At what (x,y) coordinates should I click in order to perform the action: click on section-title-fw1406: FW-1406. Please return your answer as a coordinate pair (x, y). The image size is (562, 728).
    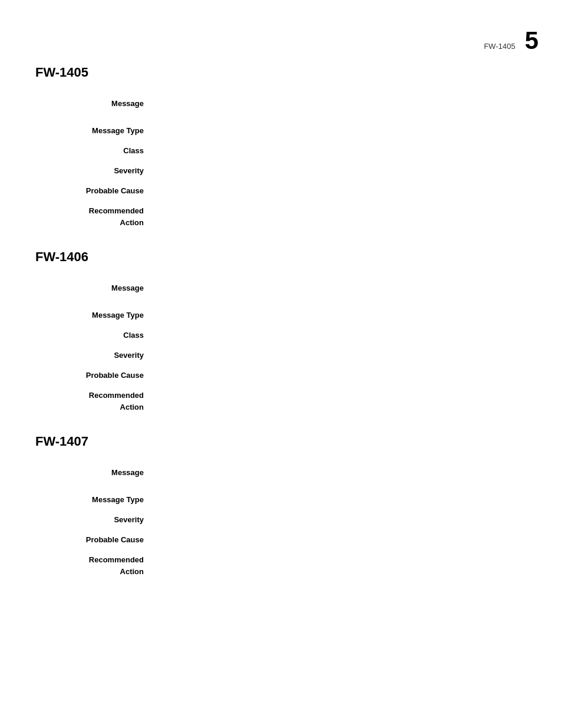
    Looking at the image, I should click on (124, 257).